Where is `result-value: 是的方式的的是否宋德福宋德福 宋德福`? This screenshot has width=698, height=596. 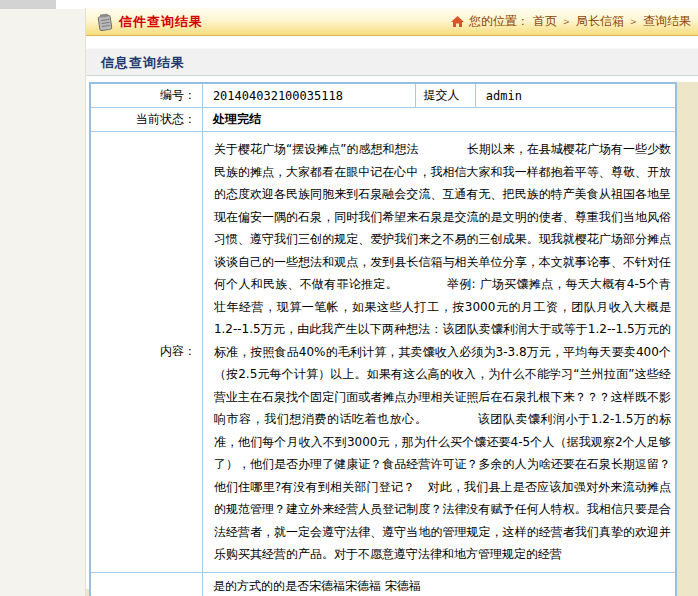
result-value: 是的方式的的是否宋德福宋德福 宋德福 is located at coordinates (439, 584).